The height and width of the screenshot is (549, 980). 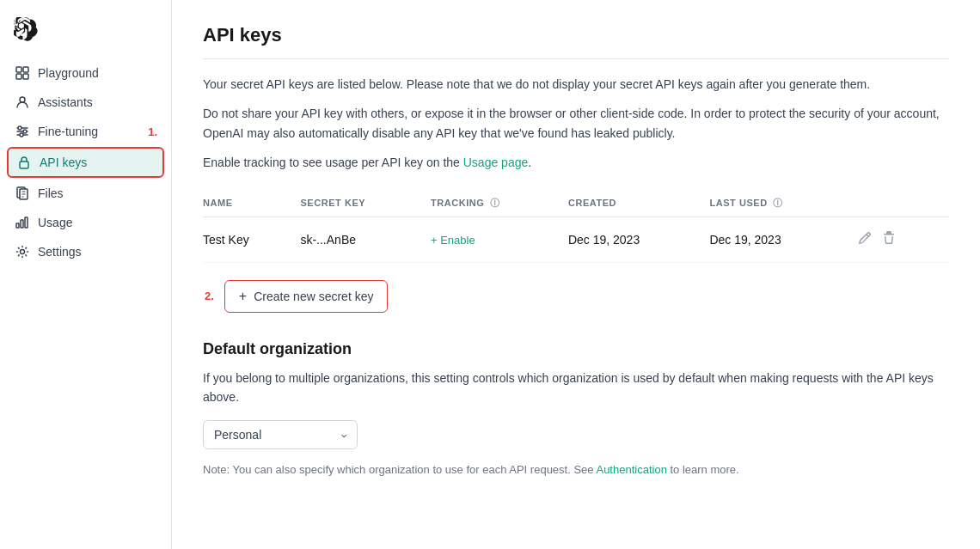 What do you see at coordinates (86, 73) in the screenshot?
I see `sidebar-item-playground: Playground` at bounding box center [86, 73].